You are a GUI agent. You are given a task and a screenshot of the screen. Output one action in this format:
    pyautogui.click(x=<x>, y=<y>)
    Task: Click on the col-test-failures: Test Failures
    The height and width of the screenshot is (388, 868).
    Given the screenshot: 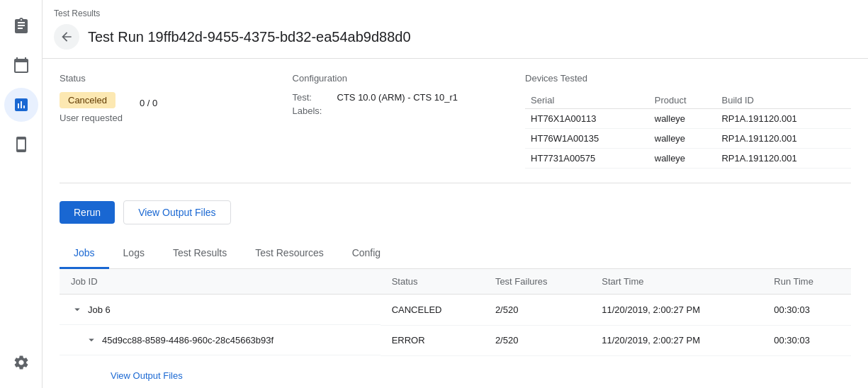 What is the action you would take?
    pyautogui.click(x=537, y=282)
    